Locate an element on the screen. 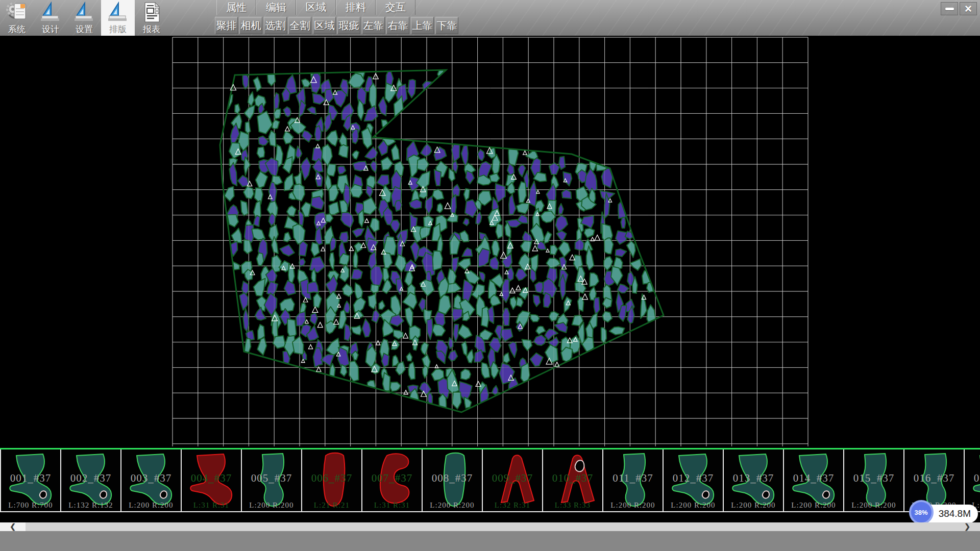 The image size is (980, 551). app-button-1: 系统 is located at coordinates (17, 18).